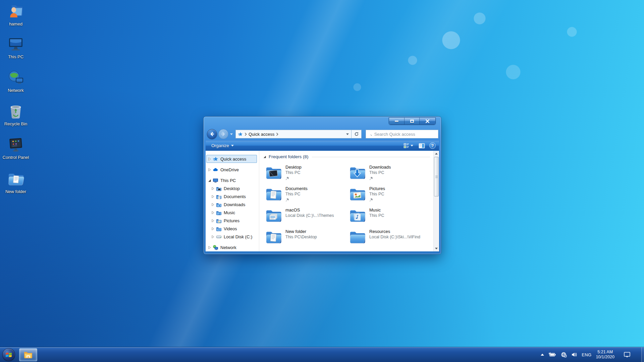 Image resolution: width=644 pixels, height=362 pixels. What do you see at coordinates (436, 249) in the screenshot?
I see `scroll-down-button` at bounding box center [436, 249].